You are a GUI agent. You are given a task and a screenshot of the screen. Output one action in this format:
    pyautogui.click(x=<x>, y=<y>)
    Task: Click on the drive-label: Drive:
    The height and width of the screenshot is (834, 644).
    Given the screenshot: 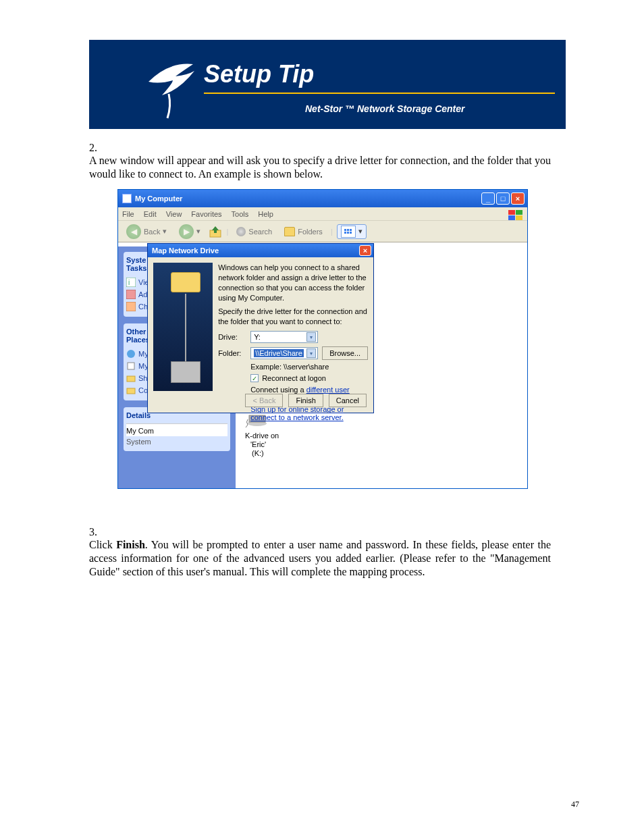 What is the action you would take?
    pyautogui.click(x=232, y=337)
    